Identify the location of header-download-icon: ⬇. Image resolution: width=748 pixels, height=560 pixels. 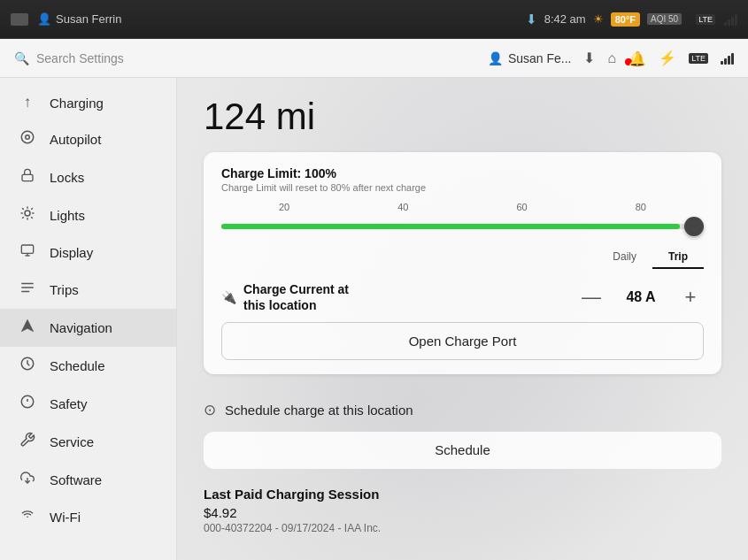
(590, 58).